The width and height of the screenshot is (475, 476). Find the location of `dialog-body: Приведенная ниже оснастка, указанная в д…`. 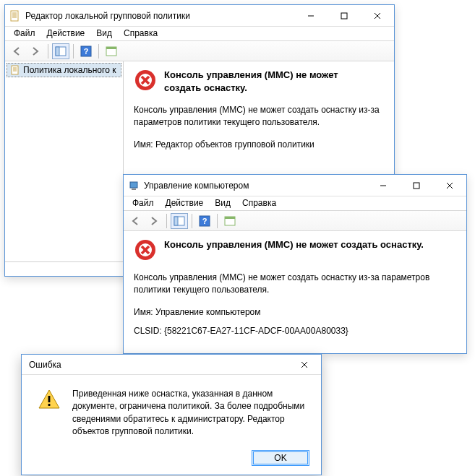

dialog-body: Приведенная ниже оснастка, указанная в д… is located at coordinates (171, 410).